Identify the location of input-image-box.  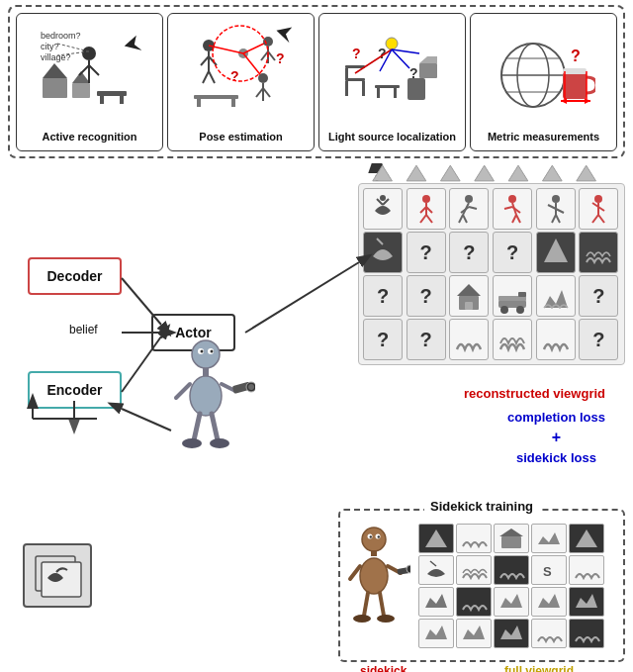
(57, 576).